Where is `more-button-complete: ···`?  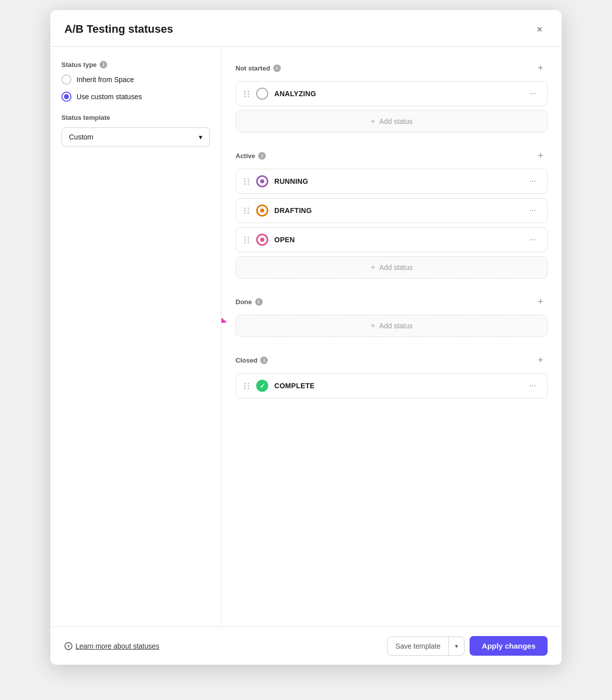
more-button-complete: ··· is located at coordinates (532, 386).